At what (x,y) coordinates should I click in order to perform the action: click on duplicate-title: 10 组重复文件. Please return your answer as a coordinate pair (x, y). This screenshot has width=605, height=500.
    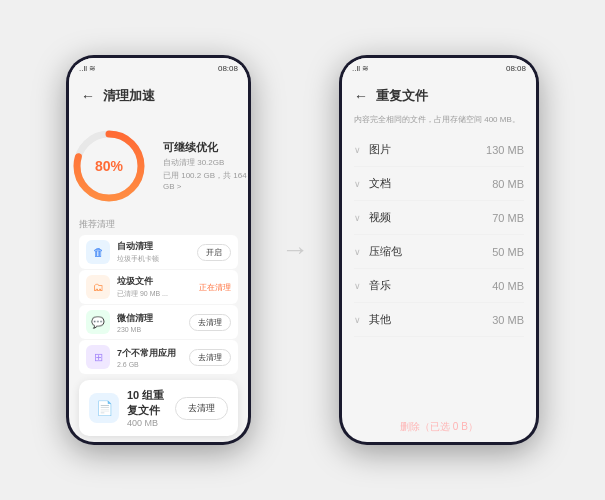
    Looking at the image, I should click on (147, 403).